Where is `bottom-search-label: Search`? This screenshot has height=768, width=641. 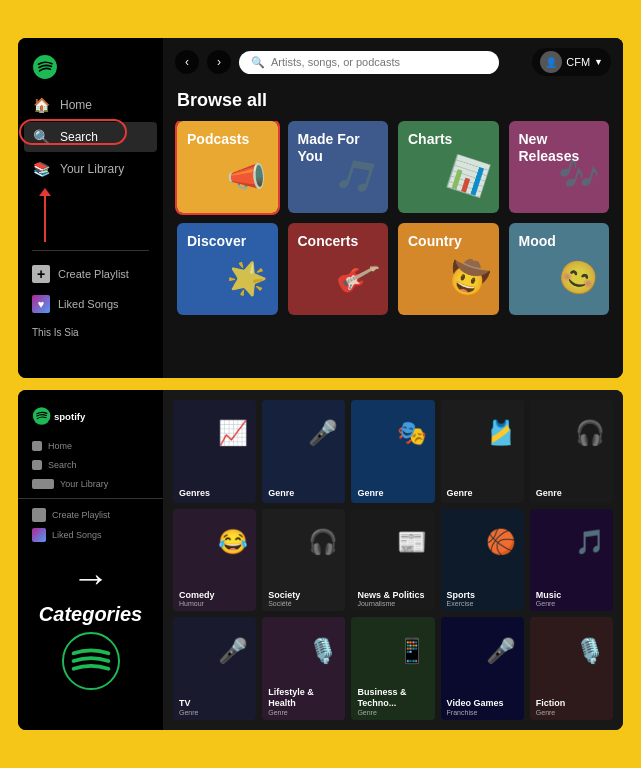
bottom-search-label: Search is located at coordinates (62, 465).